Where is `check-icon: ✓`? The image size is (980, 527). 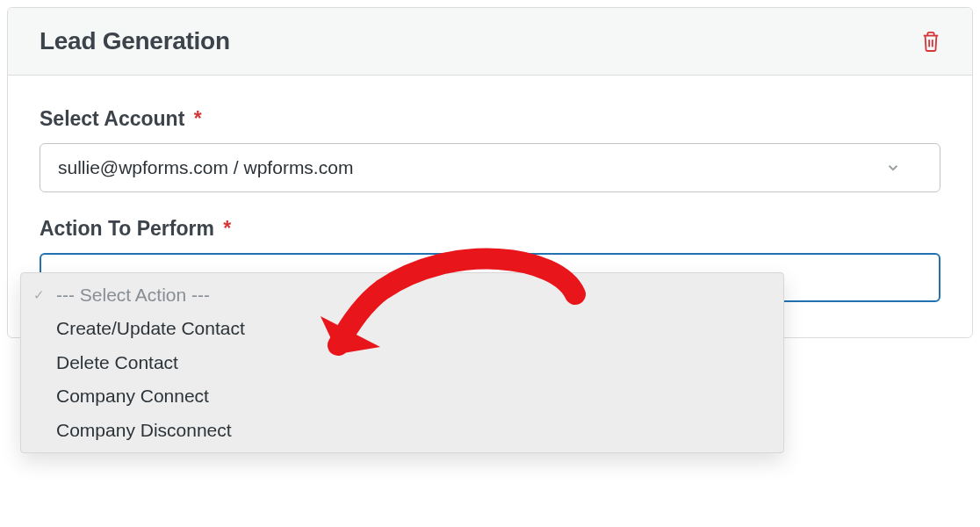
check-icon: ✓ is located at coordinates (39, 295).